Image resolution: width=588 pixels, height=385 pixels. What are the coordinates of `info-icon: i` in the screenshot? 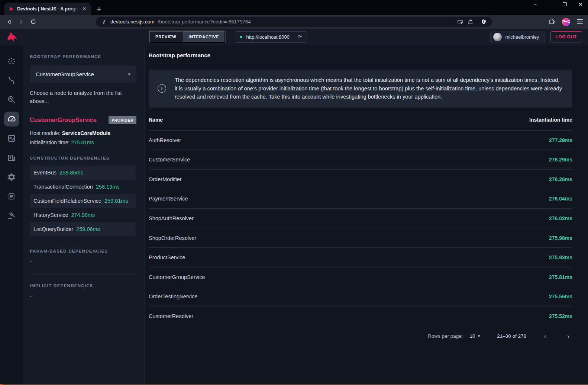 It's located at (162, 89).